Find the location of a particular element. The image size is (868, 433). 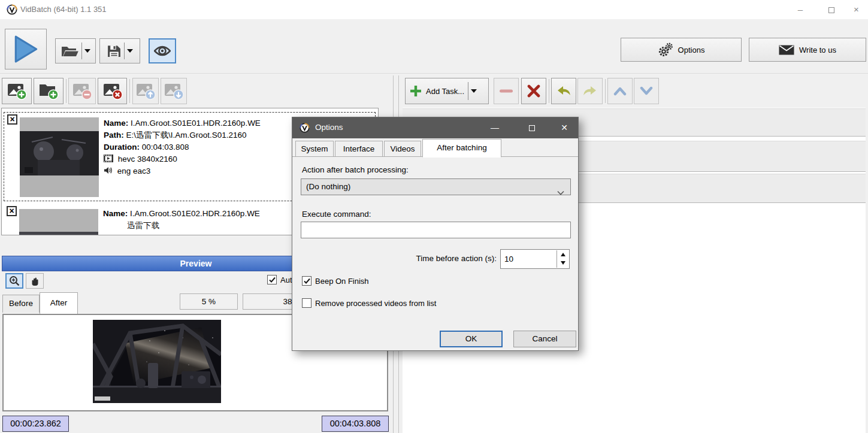

tab-videos: Videos is located at coordinates (403, 149).